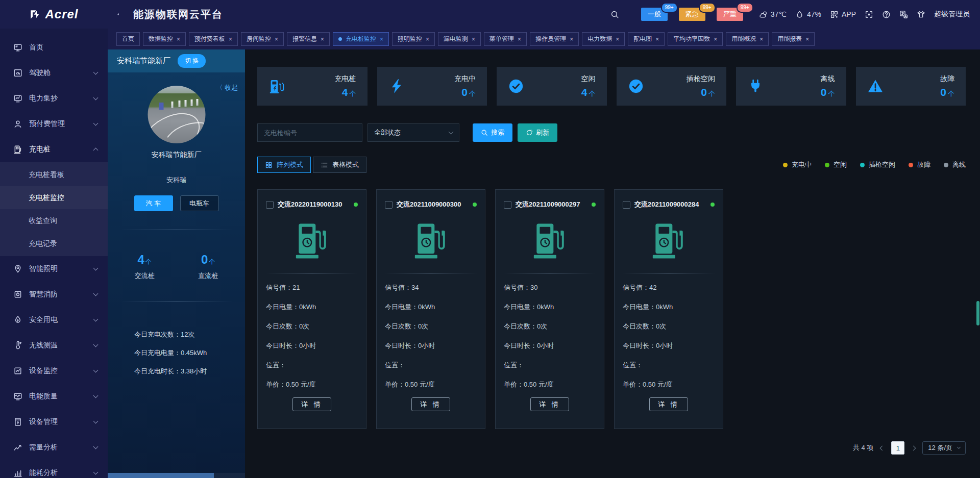 Image resolution: width=980 pixels, height=478 pixels. I want to click on help-icon, so click(886, 14).